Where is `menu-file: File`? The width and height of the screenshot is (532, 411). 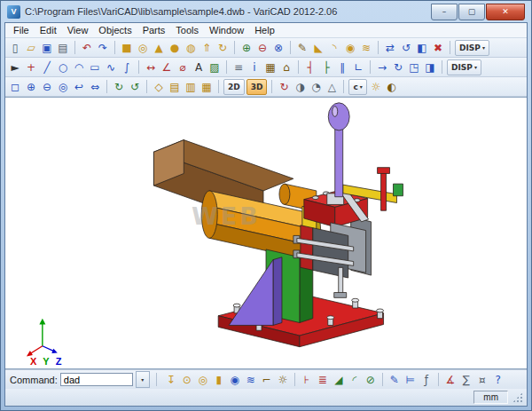 menu-file: File is located at coordinates (21, 30).